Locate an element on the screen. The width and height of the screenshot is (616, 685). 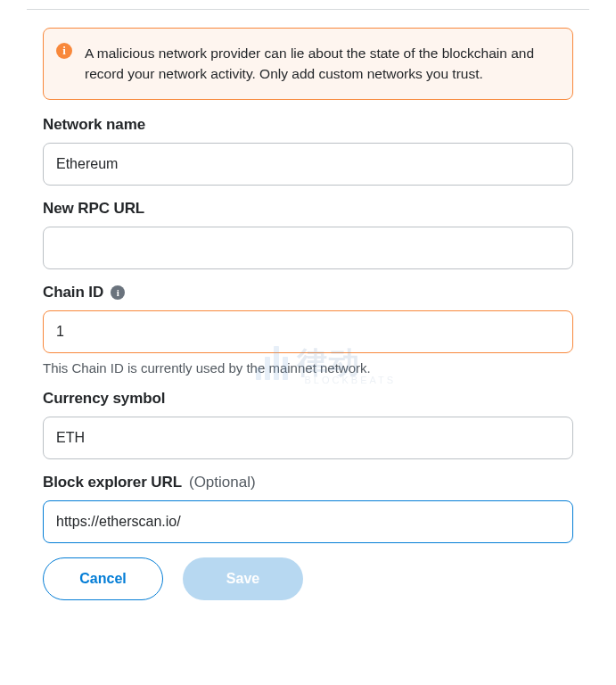
chain-id-input is located at coordinates (308, 332).